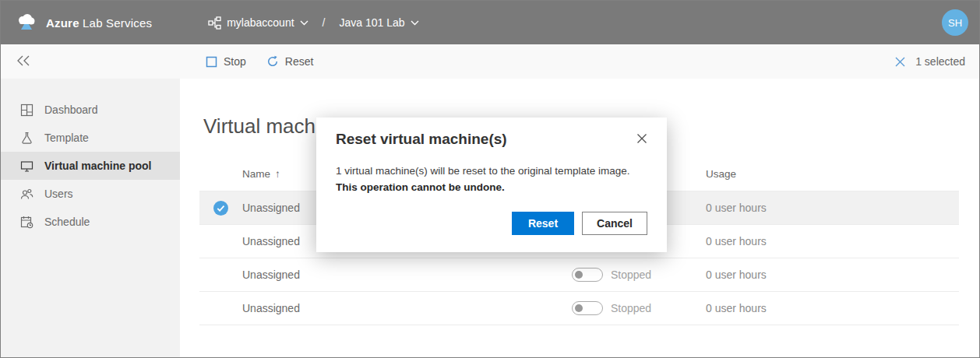 This screenshot has width=980, height=358. I want to click on stop-label: Stop, so click(235, 61).